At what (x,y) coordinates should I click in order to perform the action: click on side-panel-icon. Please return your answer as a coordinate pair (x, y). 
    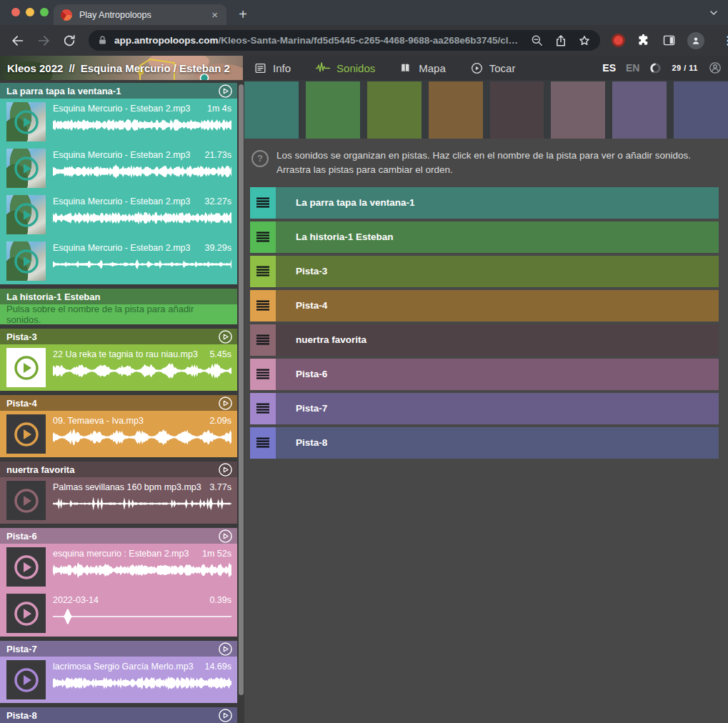
    Looking at the image, I should click on (669, 40).